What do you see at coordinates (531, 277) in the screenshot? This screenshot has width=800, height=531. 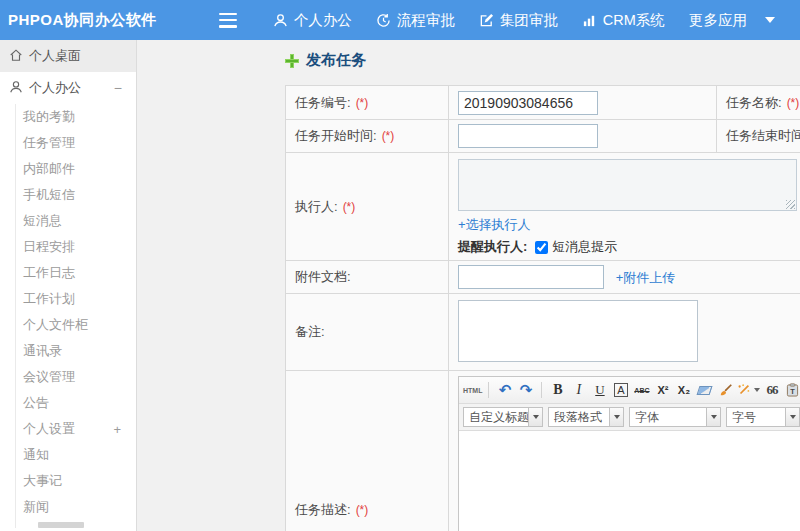 I see `attachment-input` at bounding box center [531, 277].